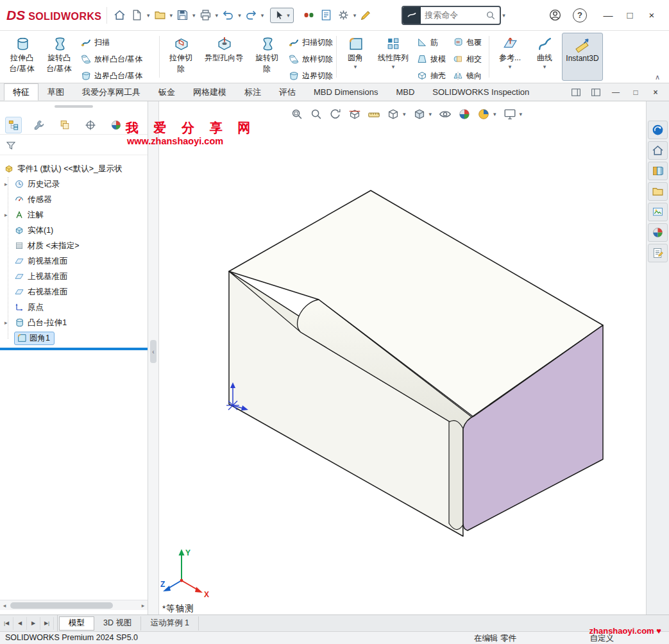  I want to click on undo-button, so click(228, 15).